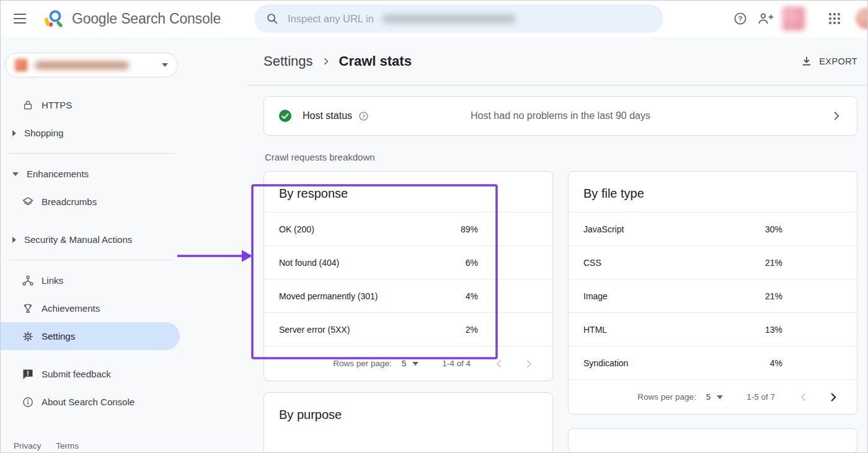  I want to click on sidebar-item-label: Submit feedback, so click(76, 374).